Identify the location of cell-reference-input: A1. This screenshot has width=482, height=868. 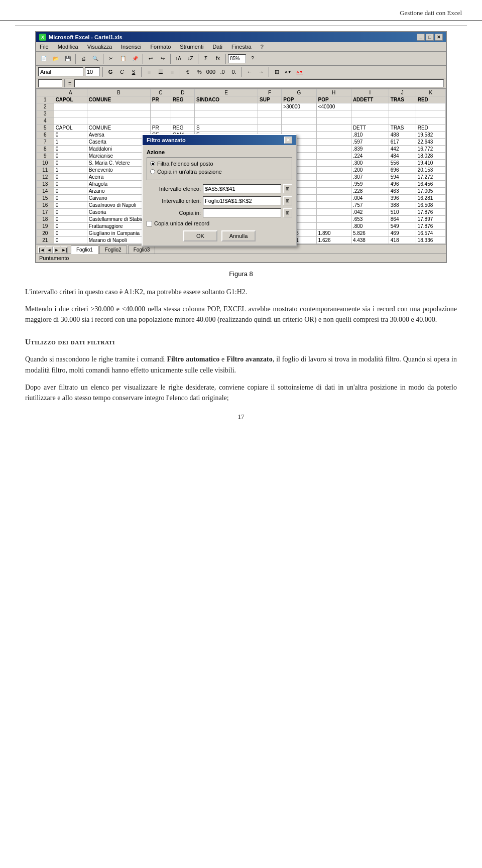
(50, 83).